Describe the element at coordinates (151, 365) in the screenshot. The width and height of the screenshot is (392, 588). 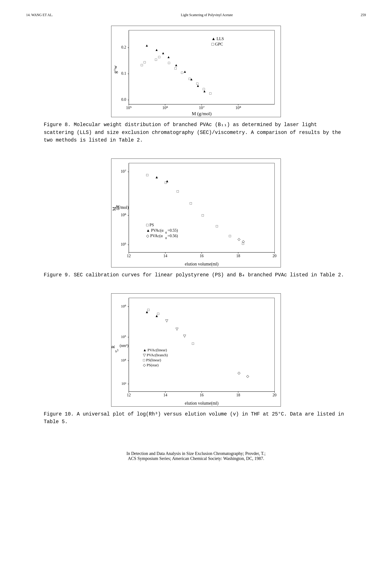
I see `svg-text: ◇ PS(star)` at that location.